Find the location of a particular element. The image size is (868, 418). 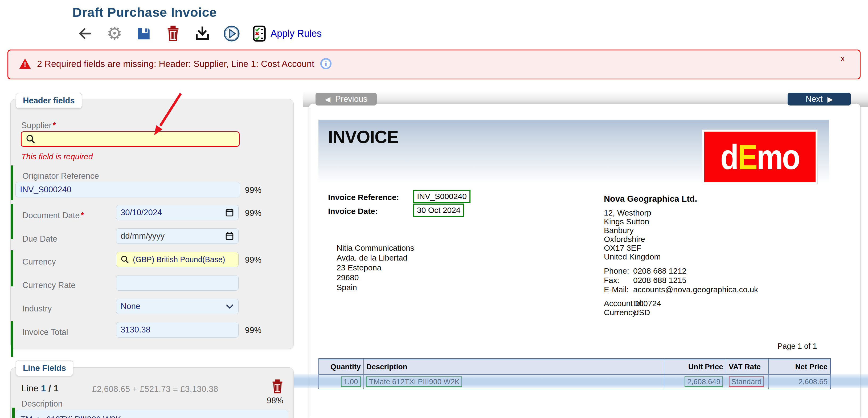

line-amount-summary: £2,608.65 + £521.73 = £3,130.38 is located at coordinates (155, 389).